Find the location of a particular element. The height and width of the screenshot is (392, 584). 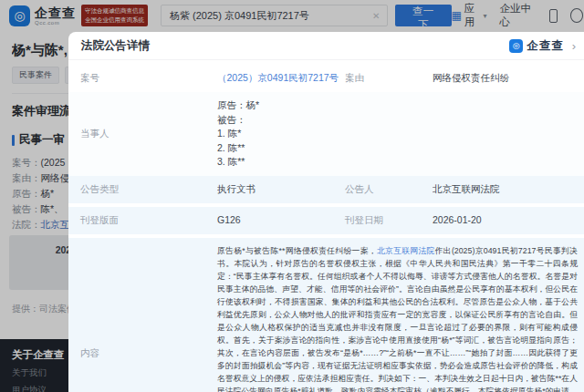

court-link: 北京互联网法院 is located at coordinates (406, 251).